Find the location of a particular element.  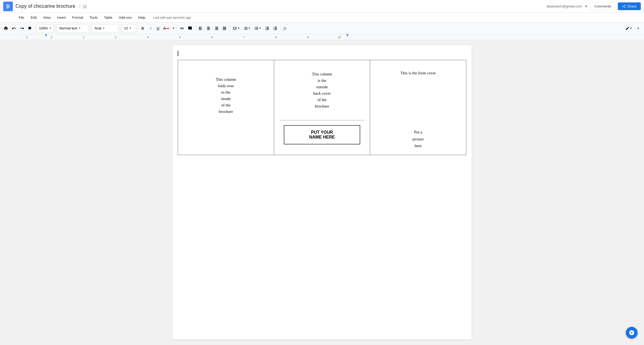

name-box: PUT YOUR NAME HERE is located at coordinates (322, 135).